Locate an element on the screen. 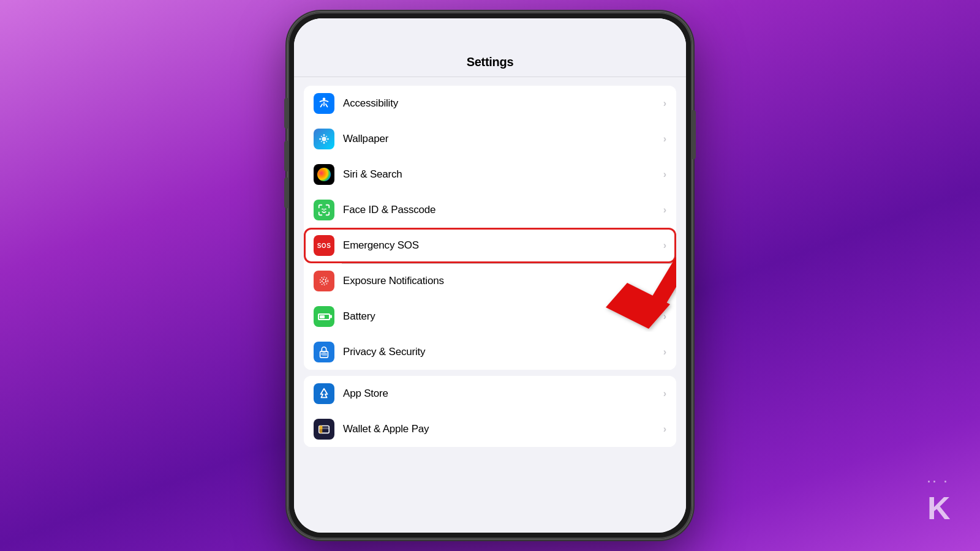 This screenshot has height=551, width=980. settings-title: Settings is located at coordinates (490, 62).